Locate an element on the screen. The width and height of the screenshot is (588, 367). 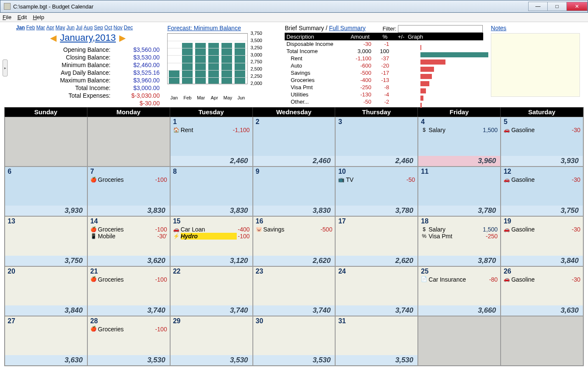
calendar-cell: 7🍎Groceries-1003,830 is located at coordinates (129, 191).